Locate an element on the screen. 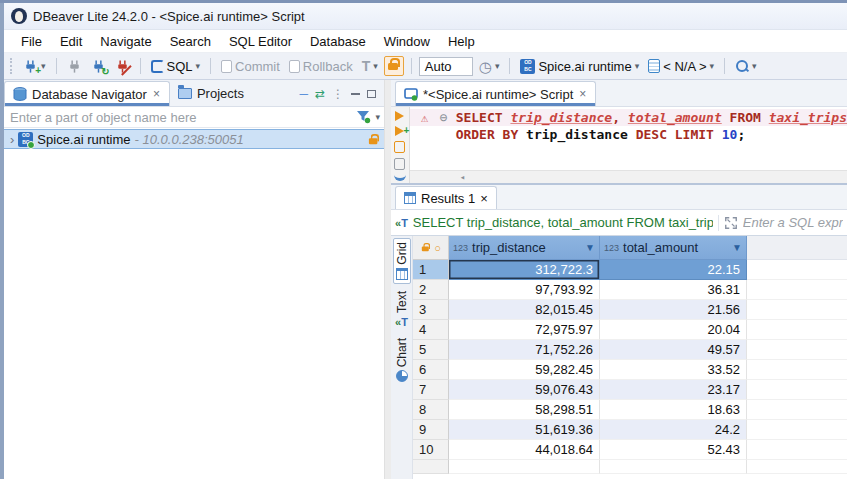 This screenshot has width=847, height=479. cell-total-amount: 33.52 is located at coordinates (674, 370).